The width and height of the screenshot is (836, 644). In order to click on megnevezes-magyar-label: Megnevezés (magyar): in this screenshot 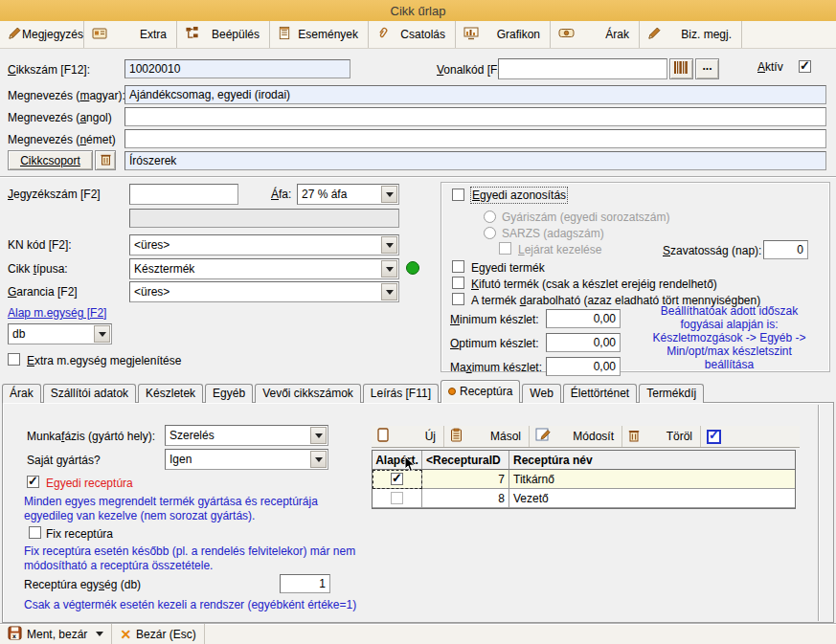, I will do `click(67, 96)`.